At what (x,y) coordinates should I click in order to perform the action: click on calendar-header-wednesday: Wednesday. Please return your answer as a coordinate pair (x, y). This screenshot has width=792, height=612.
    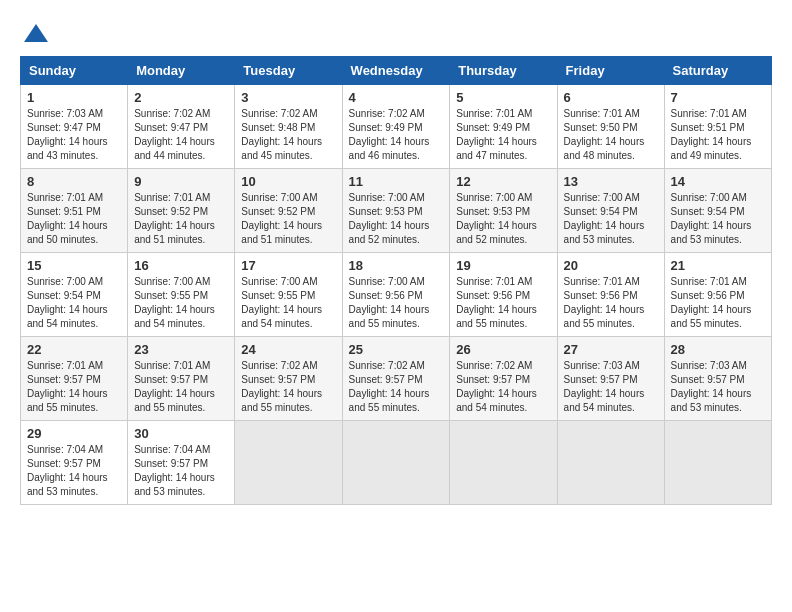
    Looking at the image, I should click on (396, 71).